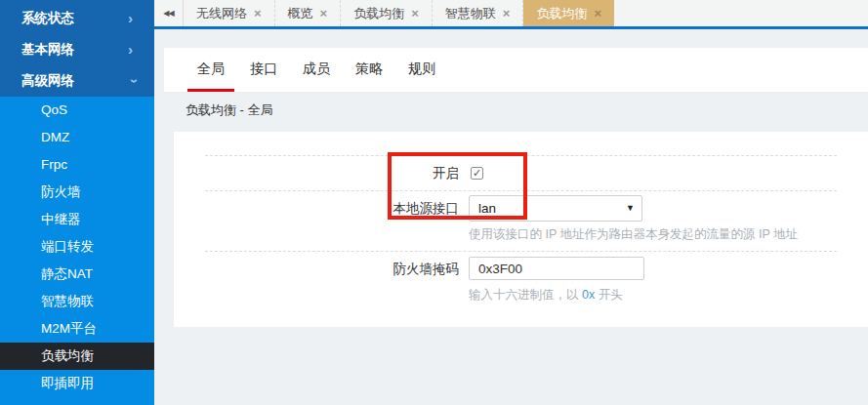 The height and width of the screenshot is (405, 868). I want to click on tab-rule: 规则, so click(422, 70).